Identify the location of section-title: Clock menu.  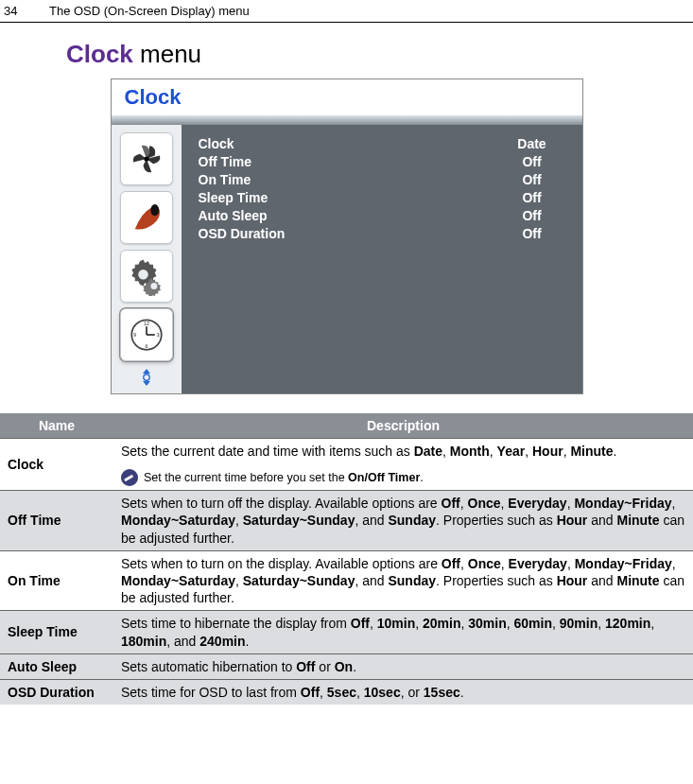
(346, 55).